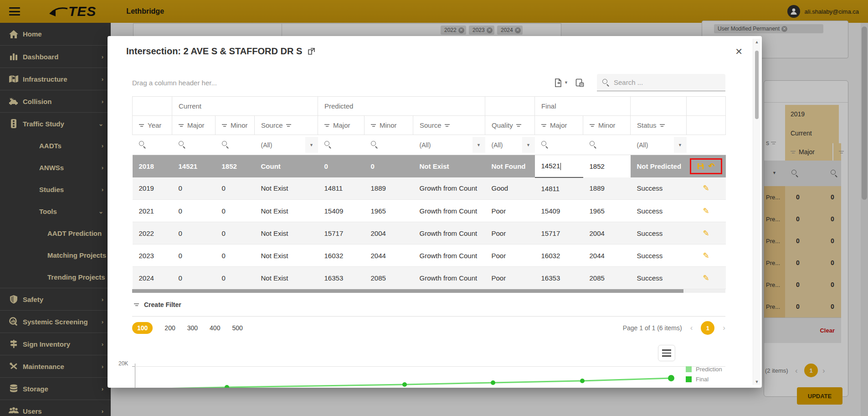  Describe the element at coordinates (704, 374) in the screenshot. I see `chart-legend: Prediction Final` at that location.